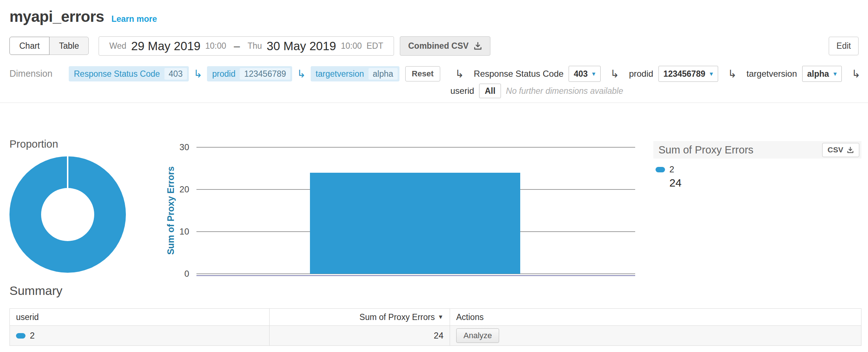 This screenshot has width=868, height=352. Describe the element at coordinates (118, 46) in the screenshot. I see `date-start-day: Wed` at that location.